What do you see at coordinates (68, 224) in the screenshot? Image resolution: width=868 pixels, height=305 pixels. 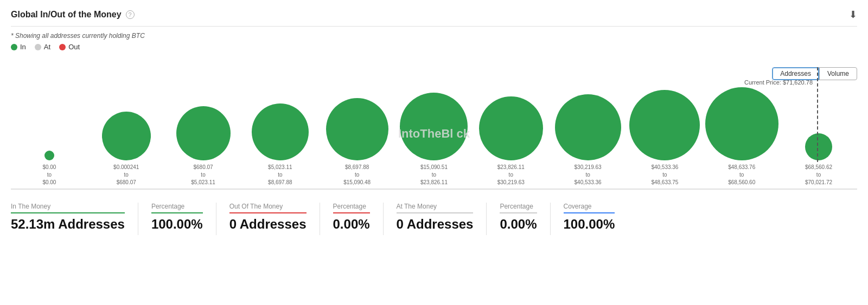 I see `in-the-money-value: 52.13m Addresses` at bounding box center [68, 224].